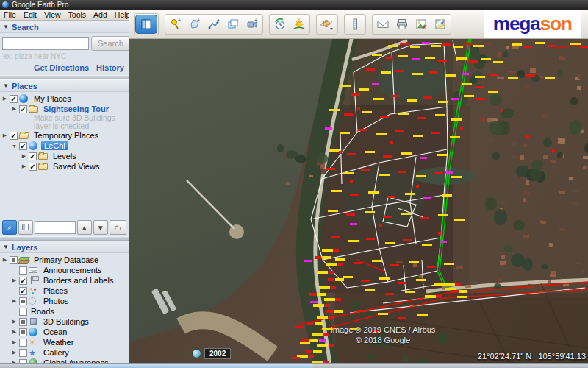 The image size is (588, 368). I want to click on layers-item-gallery: ▶★Gallery, so click(65, 353).